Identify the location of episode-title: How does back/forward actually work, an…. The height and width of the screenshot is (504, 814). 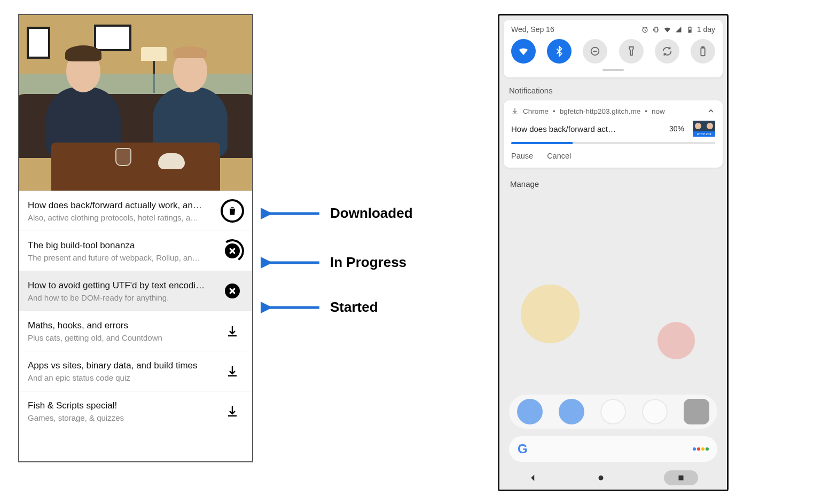
(121, 206).